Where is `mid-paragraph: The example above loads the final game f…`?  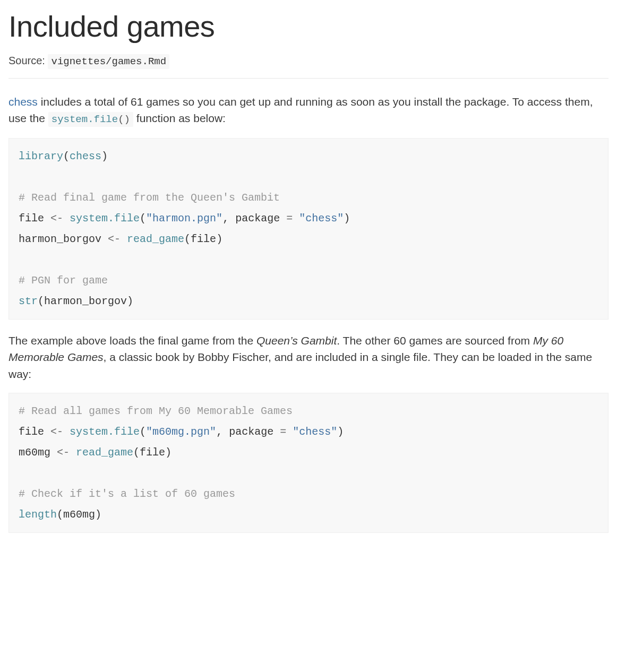
mid-paragraph: The example above loads the final game f… is located at coordinates (308, 358).